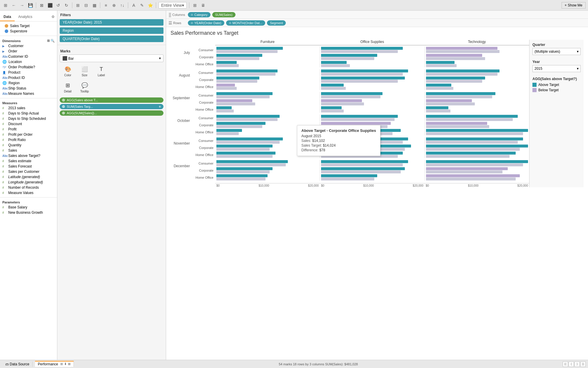  What do you see at coordinates (7, 17) in the screenshot?
I see `tab-data: Data` at bounding box center [7, 17].